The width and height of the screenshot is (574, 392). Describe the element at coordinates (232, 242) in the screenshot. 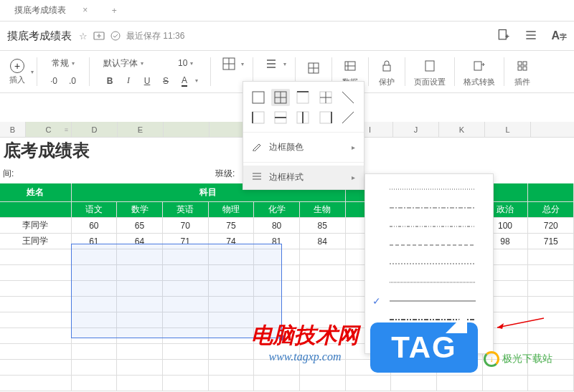

I see `cell: 74` at that location.